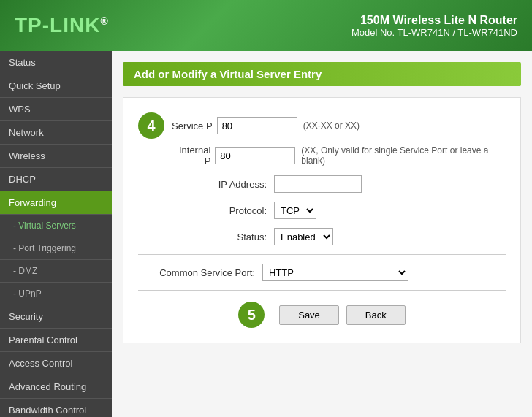 The image size is (532, 417). I want to click on sidebar-item-forwarding: Forwarding, so click(56, 203).